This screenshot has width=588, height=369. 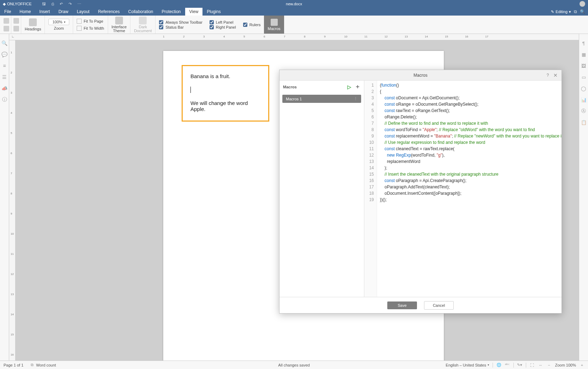 I want to click on search-icon: 🔍, so click(x=582, y=12).